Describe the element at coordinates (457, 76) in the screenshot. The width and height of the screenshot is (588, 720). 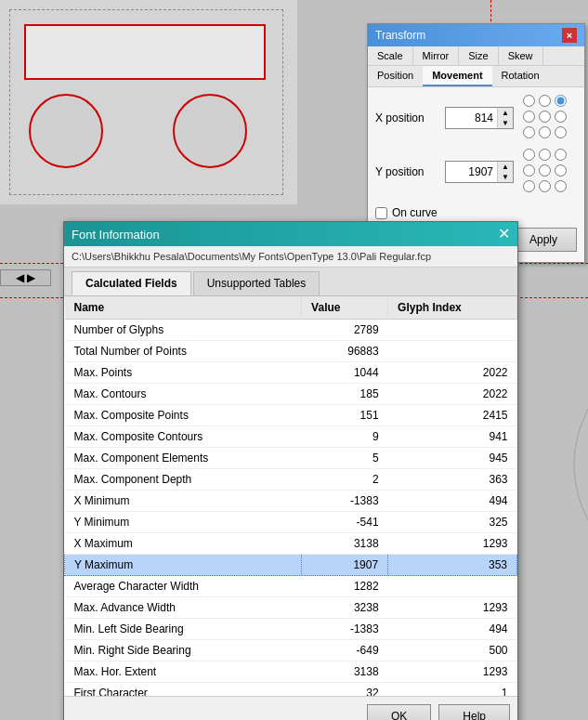
I see `tab-movement: Movement` at that location.